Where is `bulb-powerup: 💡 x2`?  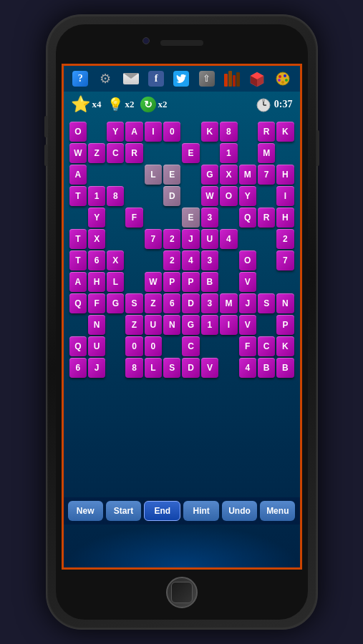
bulb-powerup: 💡 x2 is located at coordinates (121, 104).